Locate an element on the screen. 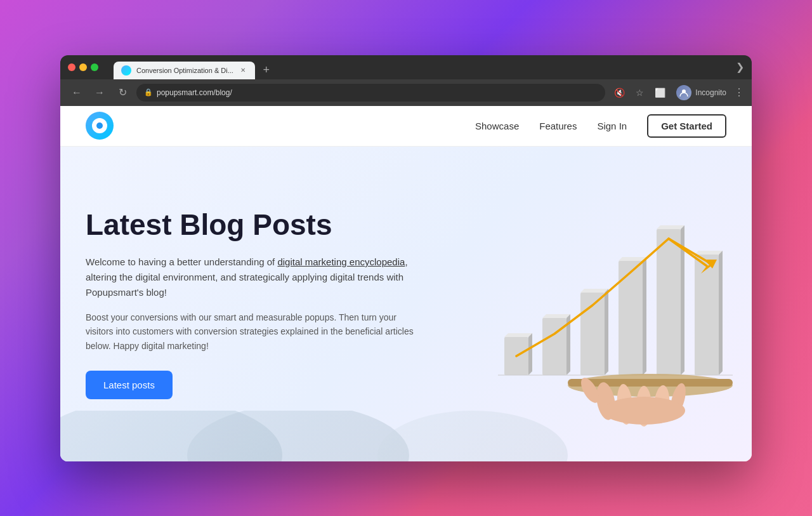 This screenshot has width=812, height=516. hero-subtitle-text: Welcome to having a better understanding… is located at coordinates (181, 261).